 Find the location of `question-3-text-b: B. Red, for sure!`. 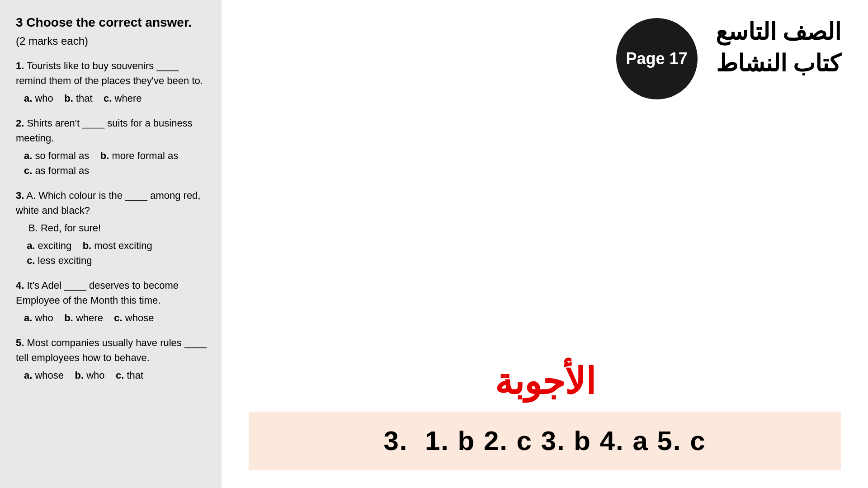

question-3-text-b: B. Red, for sure! is located at coordinates (112, 228).